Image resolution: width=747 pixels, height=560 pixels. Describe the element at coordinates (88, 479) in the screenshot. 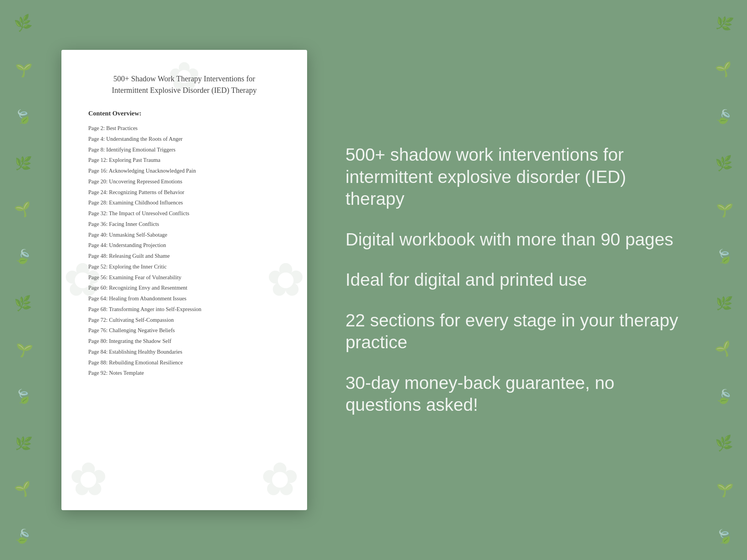

I see `watermark-bottom-left: ✿` at that location.